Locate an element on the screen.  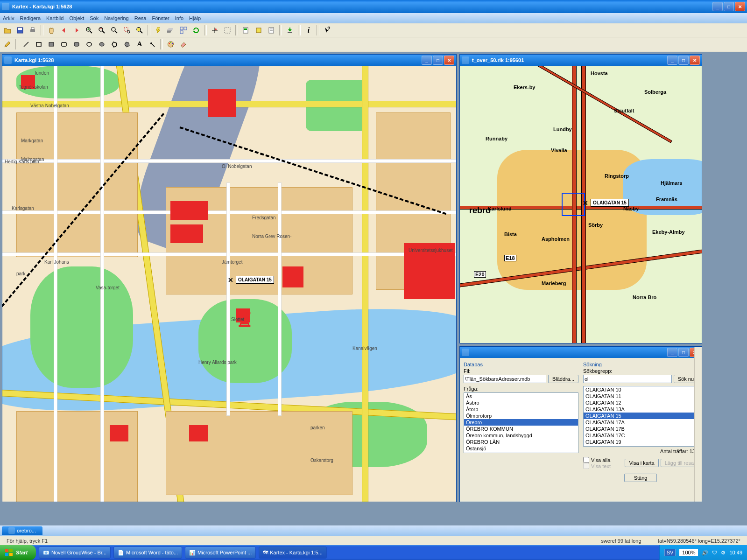
ov-label: Runnaby is located at coordinates (497, 139).